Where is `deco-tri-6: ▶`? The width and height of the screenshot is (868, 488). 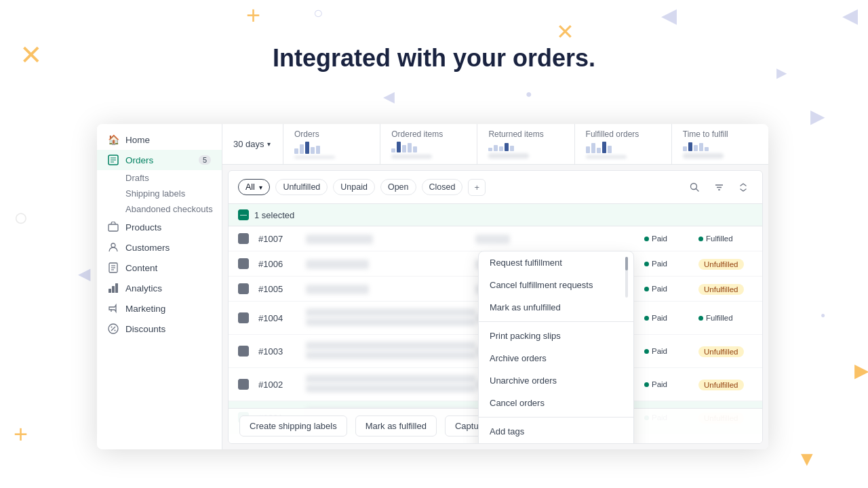
deco-tri-6: ▶ is located at coordinates (861, 370).